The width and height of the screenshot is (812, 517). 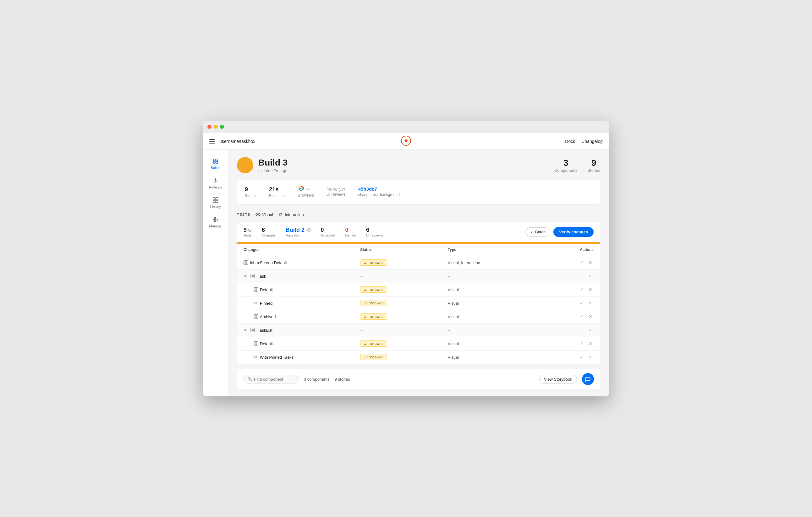 What do you see at coordinates (540, 232) in the screenshot?
I see `batch-label: Batch` at bounding box center [540, 232].